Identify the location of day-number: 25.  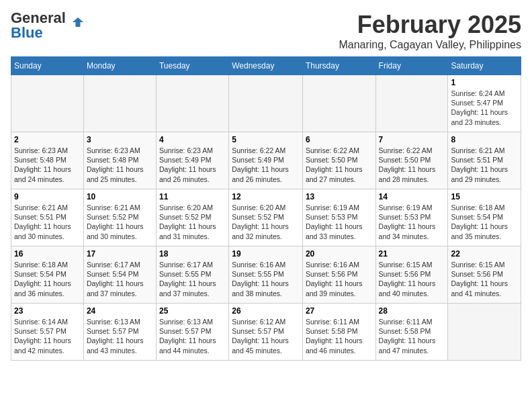
(192, 311).